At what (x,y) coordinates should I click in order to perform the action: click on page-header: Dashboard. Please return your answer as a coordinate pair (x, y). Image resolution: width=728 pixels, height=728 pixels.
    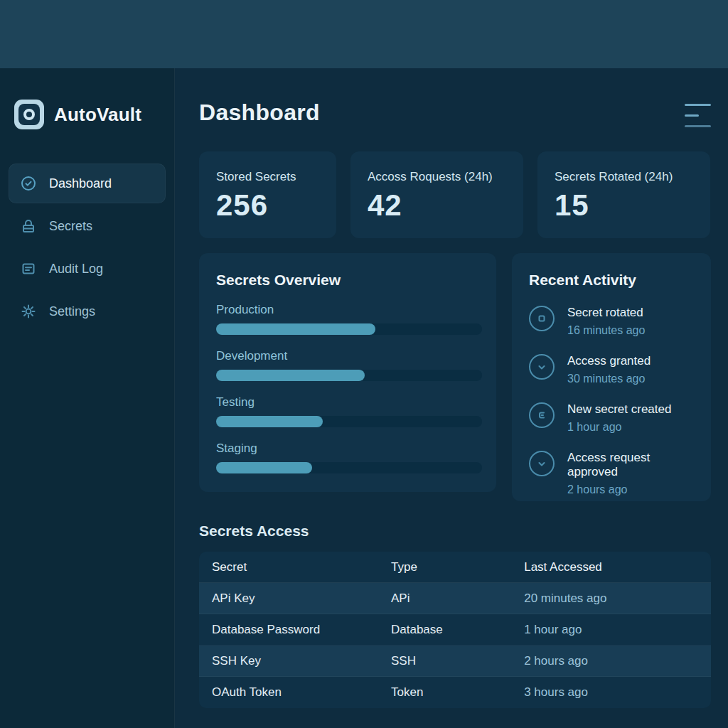
    Looking at the image, I should click on (455, 114).